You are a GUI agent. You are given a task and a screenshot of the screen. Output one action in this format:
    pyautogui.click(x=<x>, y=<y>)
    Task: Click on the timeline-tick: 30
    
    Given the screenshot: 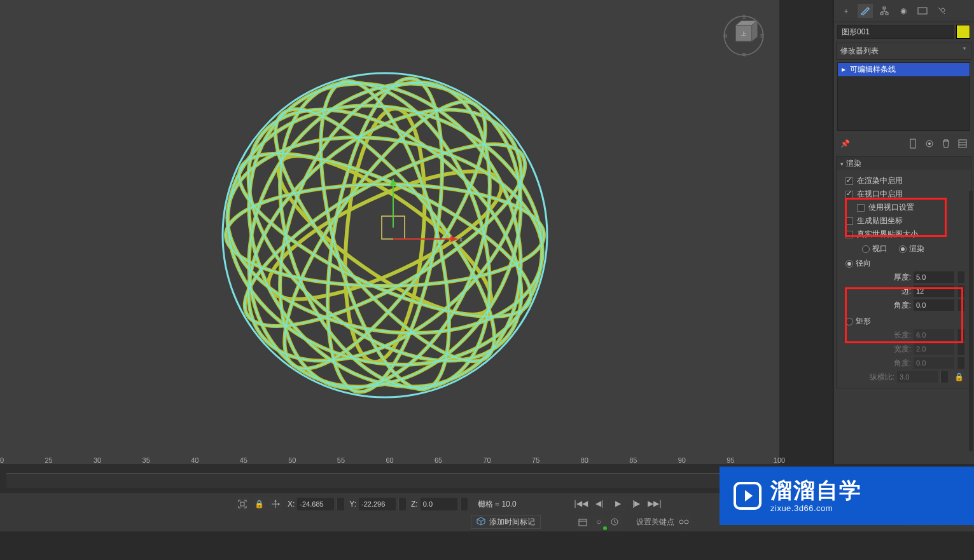 What is the action you would take?
    pyautogui.click(x=97, y=460)
    